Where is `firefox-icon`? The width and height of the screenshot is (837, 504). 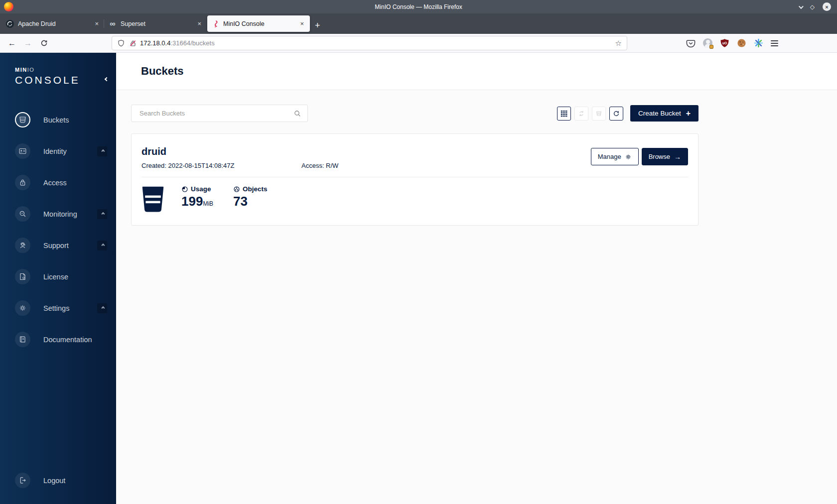
firefox-icon is located at coordinates (9, 7).